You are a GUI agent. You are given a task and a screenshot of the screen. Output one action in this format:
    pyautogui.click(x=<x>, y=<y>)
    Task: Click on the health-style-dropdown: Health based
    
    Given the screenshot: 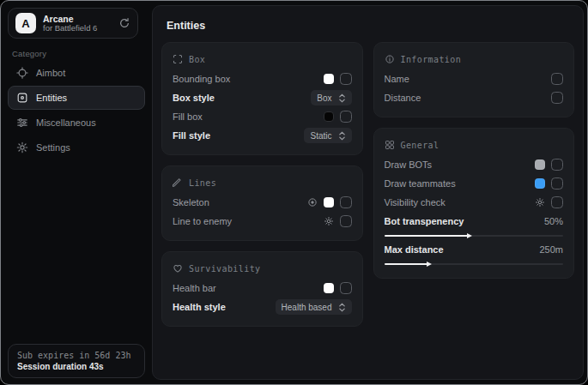 What is the action you would take?
    pyautogui.click(x=314, y=307)
    